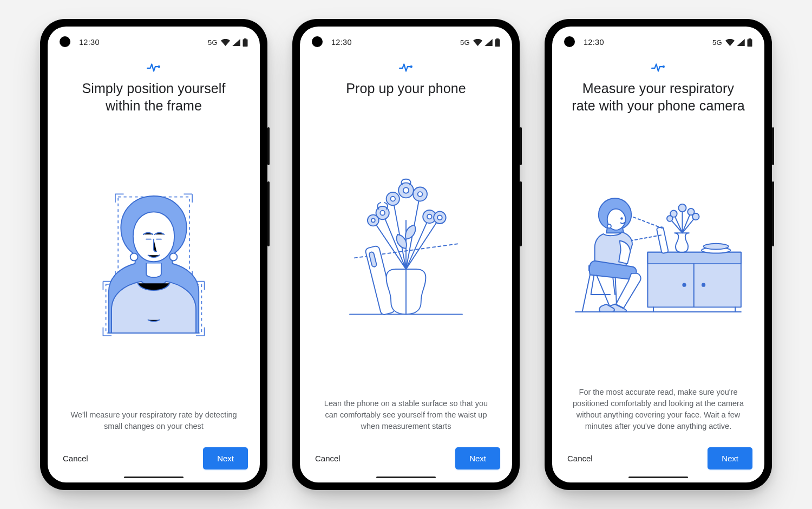  I want to click on phone-vase-illustration, so click(406, 249).